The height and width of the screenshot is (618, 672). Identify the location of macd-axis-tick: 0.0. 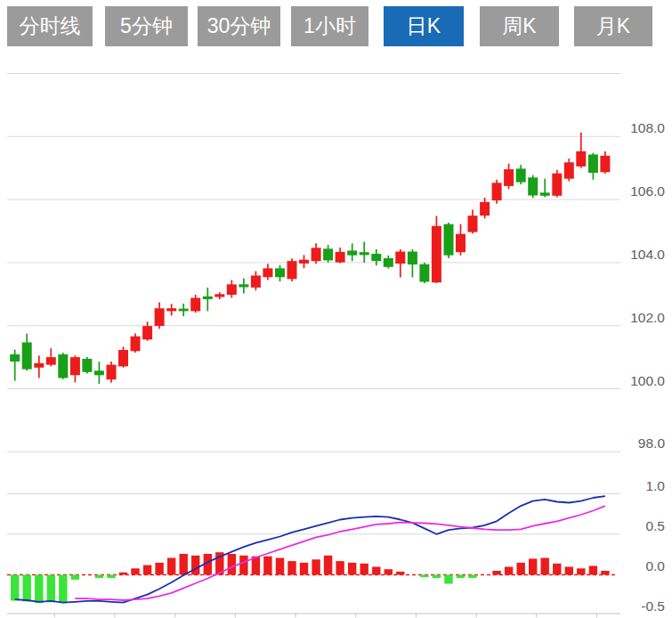
(655, 566).